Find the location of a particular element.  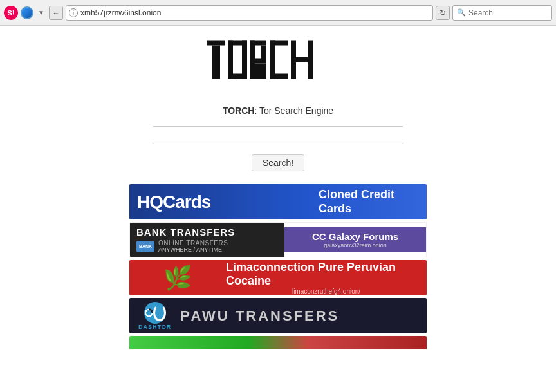

bank-title: BANK TRANSFERS is located at coordinates (207, 232).